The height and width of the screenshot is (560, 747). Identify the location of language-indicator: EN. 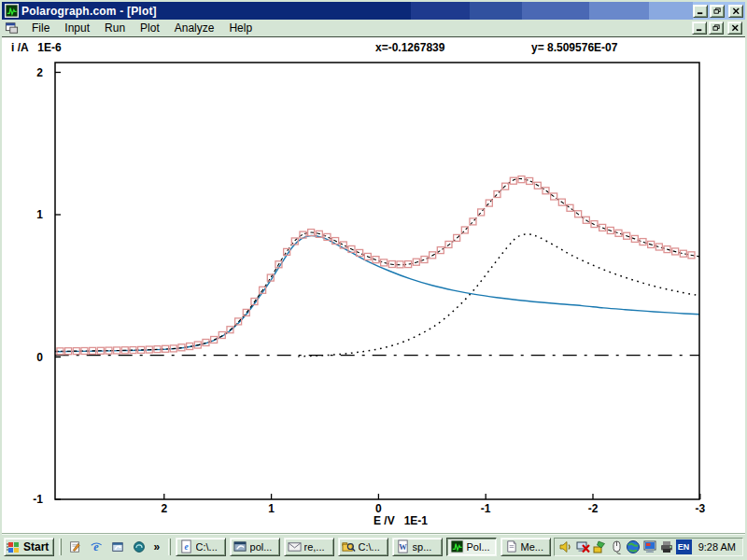
(684, 547).